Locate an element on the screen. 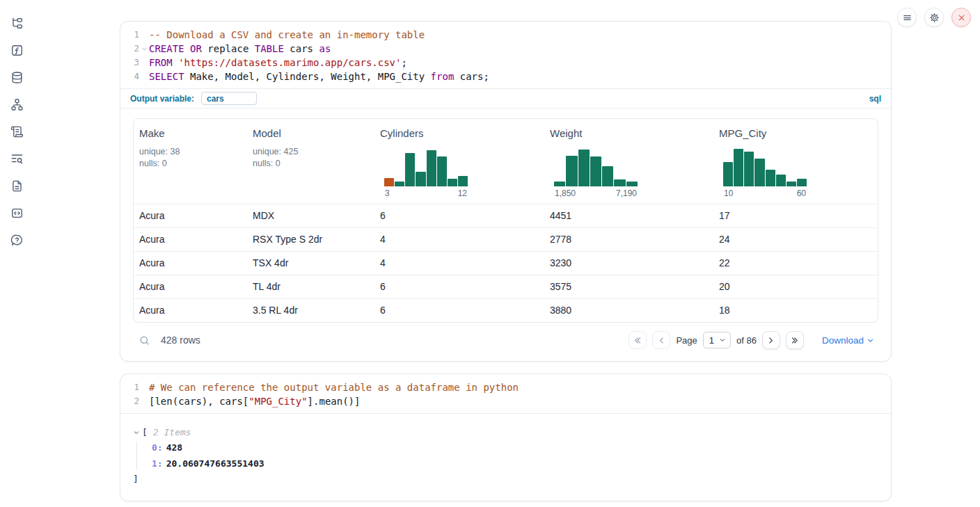  output-variable-input is located at coordinates (229, 99).